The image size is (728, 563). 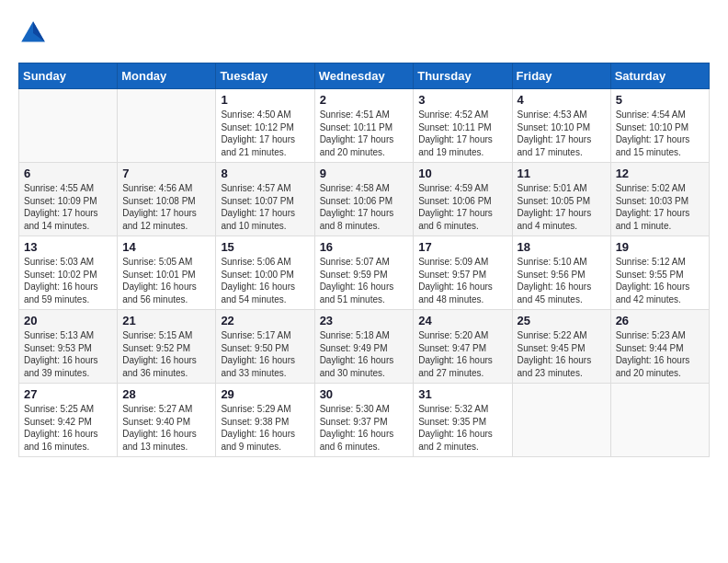 What do you see at coordinates (561, 76) in the screenshot?
I see `weekday-header: Friday` at bounding box center [561, 76].